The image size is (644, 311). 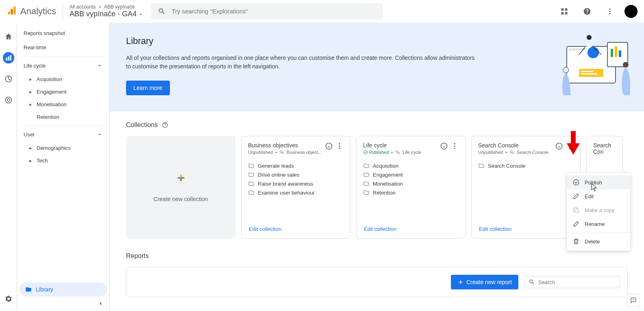 What do you see at coordinates (9, 299) in the screenshot?
I see `rail-settings-icon` at bounding box center [9, 299].